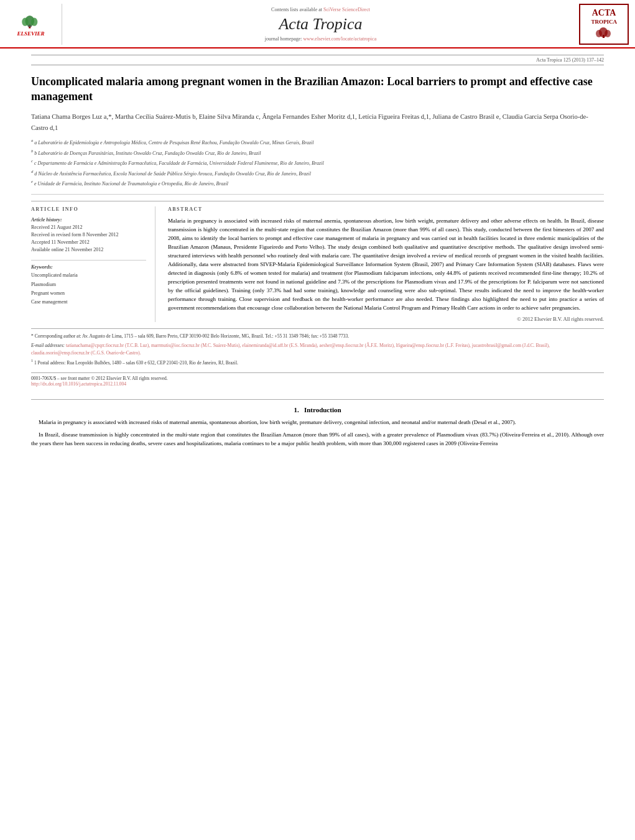  Describe the element at coordinates (317, 163) in the screenshot. I see `affiliation-c: c c Departamento de Farmácia e Administr…` at that location.